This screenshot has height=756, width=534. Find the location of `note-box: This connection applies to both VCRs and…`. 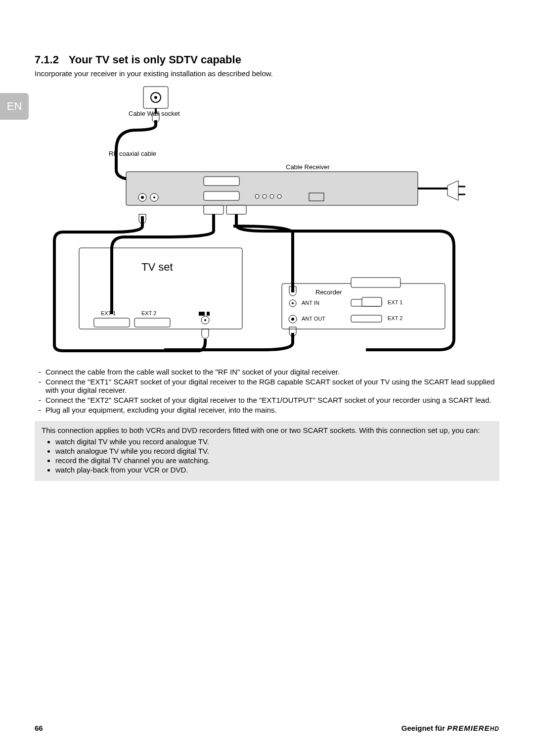

note-box: This connection applies to both VCRs and… is located at coordinates (267, 451).